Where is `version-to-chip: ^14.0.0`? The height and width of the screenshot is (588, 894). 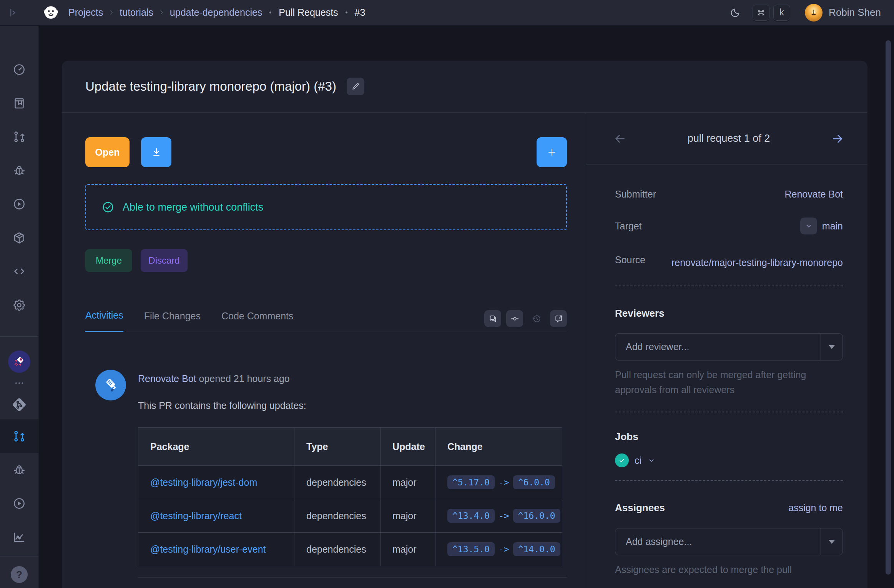
version-to-chip: ^14.0.0 is located at coordinates (537, 549).